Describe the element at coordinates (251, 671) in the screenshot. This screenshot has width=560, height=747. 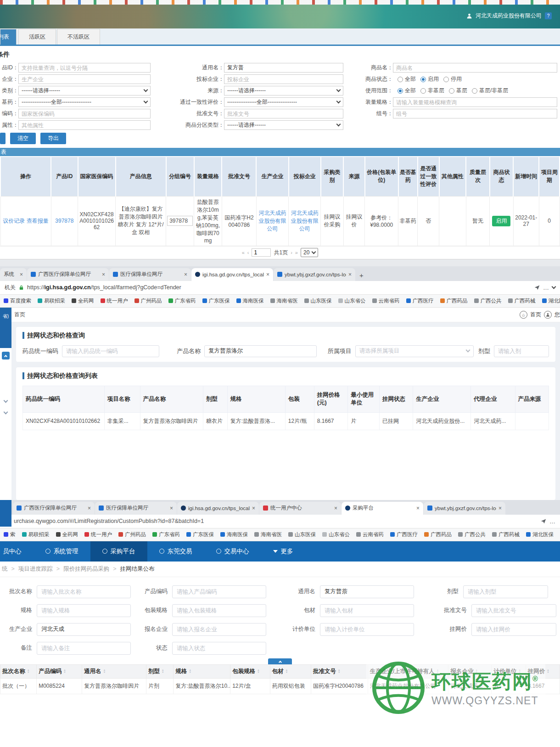
I see `gpo-header-cell: 包装规格` at that location.